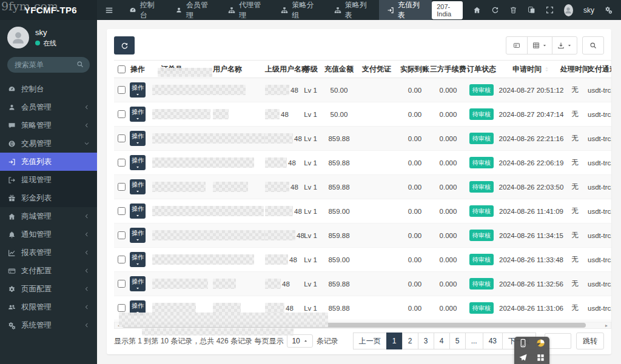  I want to click on sidebar-item-label: 交易管理, so click(36, 144).